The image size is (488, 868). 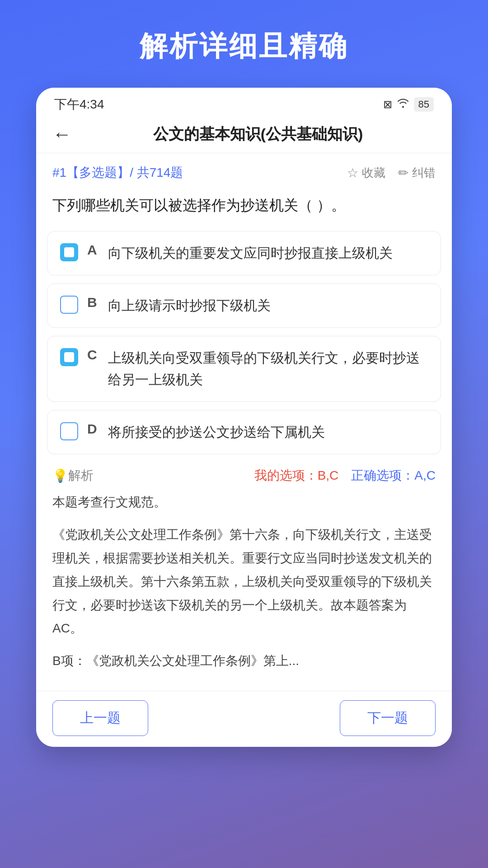 I want to click on collect-label: 收藏, so click(x=374, y=173).